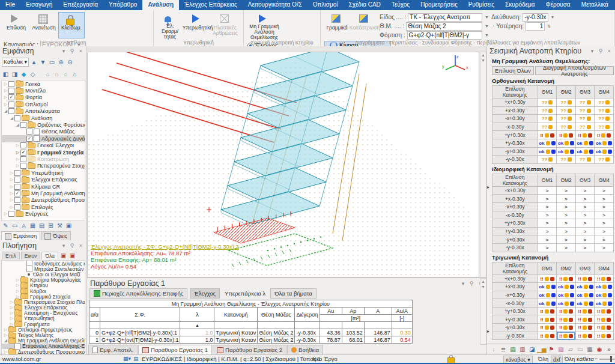 The image size is (615, 364). Describe the element at coordinates (513, 71) in the screenshot. I see `solve-all-button: Επίλυση Όλων` at that location.